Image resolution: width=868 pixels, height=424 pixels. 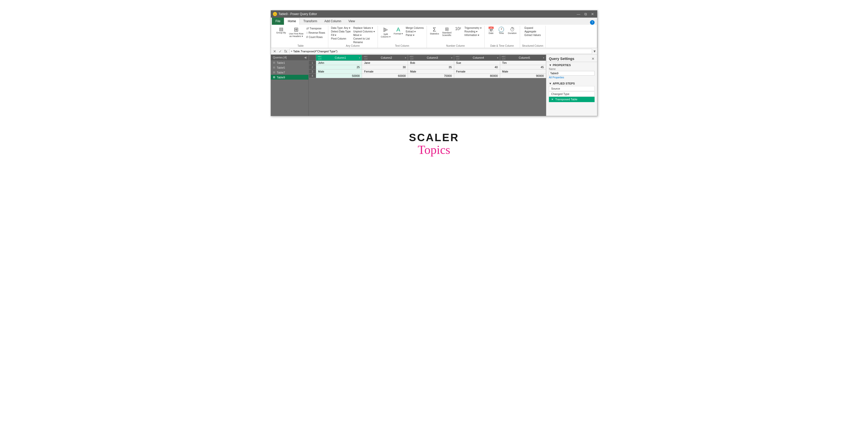 I want to click on trigonometry-button: Trigonometry ▾, so click(x=473, y=28).